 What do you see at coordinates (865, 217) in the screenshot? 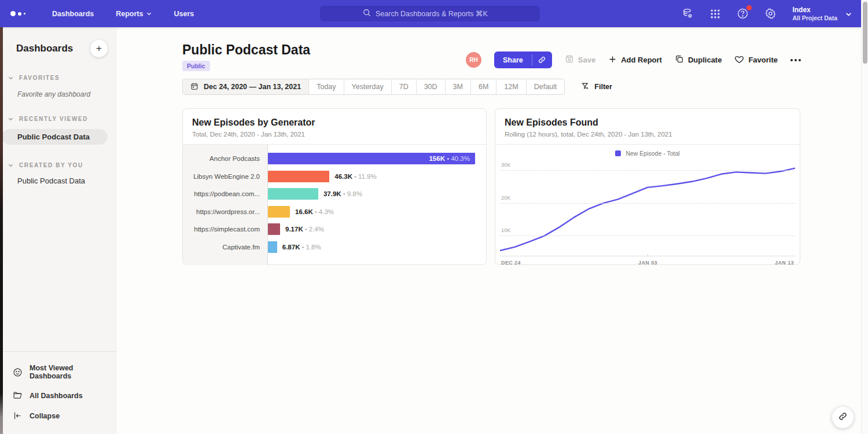
I see `page-scrollbar` at bounding box center [865, 217].